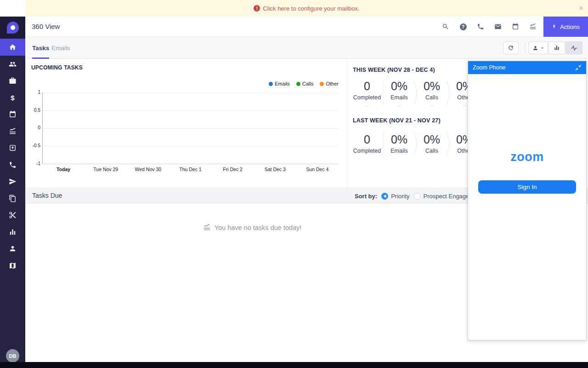 The image size is (588, 368). Describe the element at coordinates (417, 196) in the screenshot. I see `radio-unselected-icon` at that location.